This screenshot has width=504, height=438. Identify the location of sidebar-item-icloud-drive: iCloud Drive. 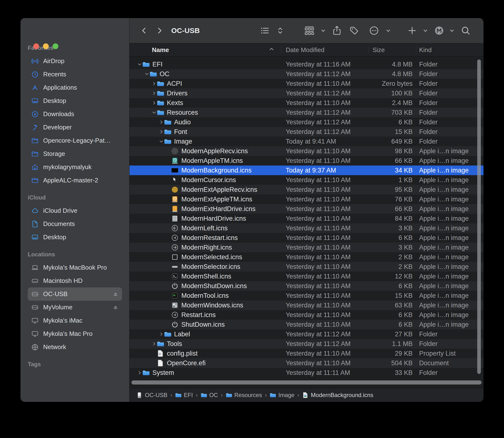
(75, 211).